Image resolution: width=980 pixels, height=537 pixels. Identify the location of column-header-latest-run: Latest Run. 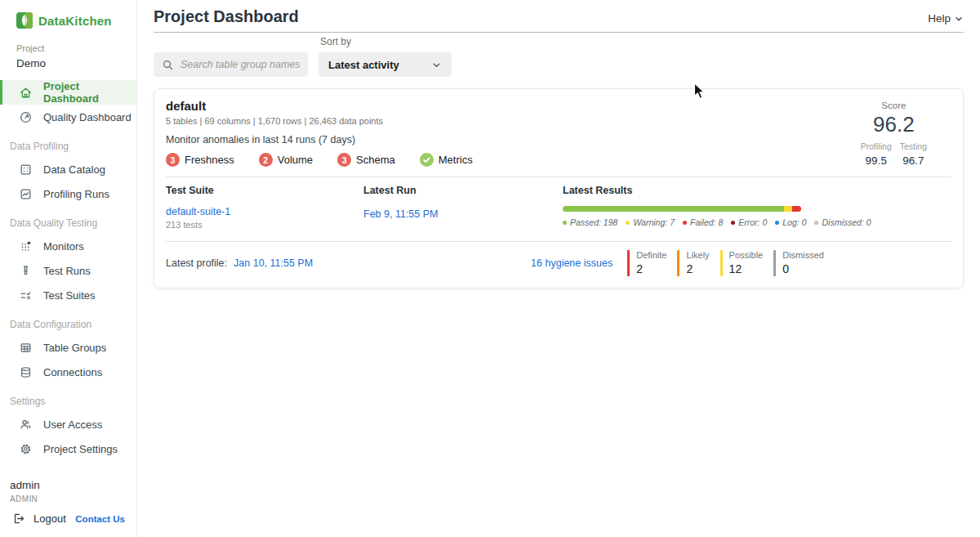
(463, 190).